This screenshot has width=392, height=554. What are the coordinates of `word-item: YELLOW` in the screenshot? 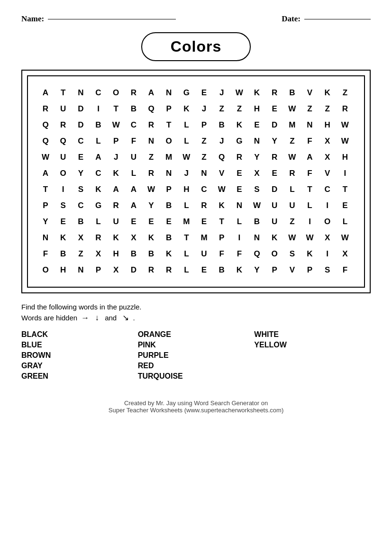 It's located at (312, 345).